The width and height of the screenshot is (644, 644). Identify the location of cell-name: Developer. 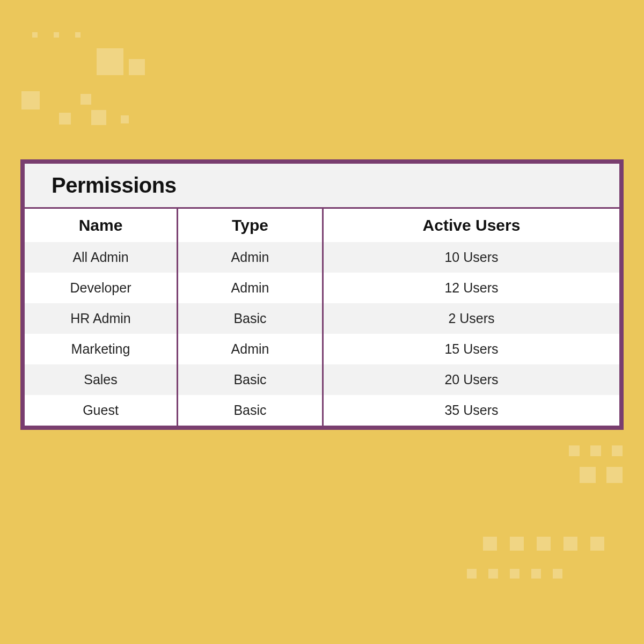
(101, 288).